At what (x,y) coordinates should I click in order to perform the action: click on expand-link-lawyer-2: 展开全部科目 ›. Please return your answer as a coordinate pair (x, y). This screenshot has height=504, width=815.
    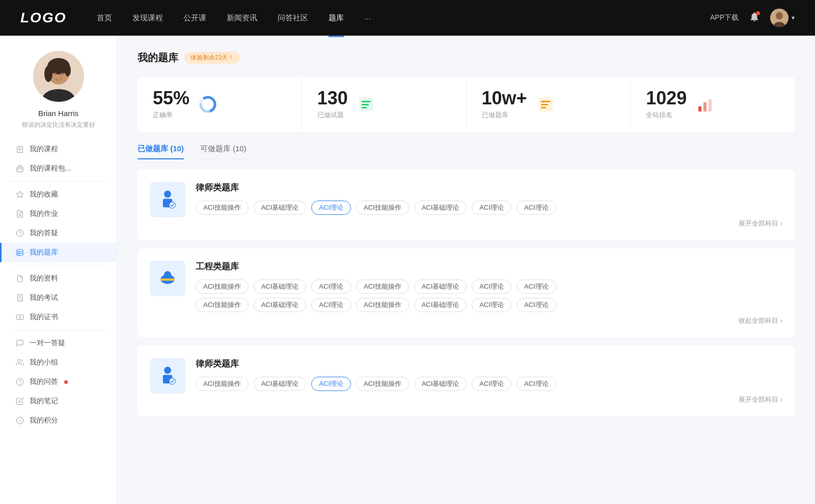
    Looking at the image, I should click on (489, 400).